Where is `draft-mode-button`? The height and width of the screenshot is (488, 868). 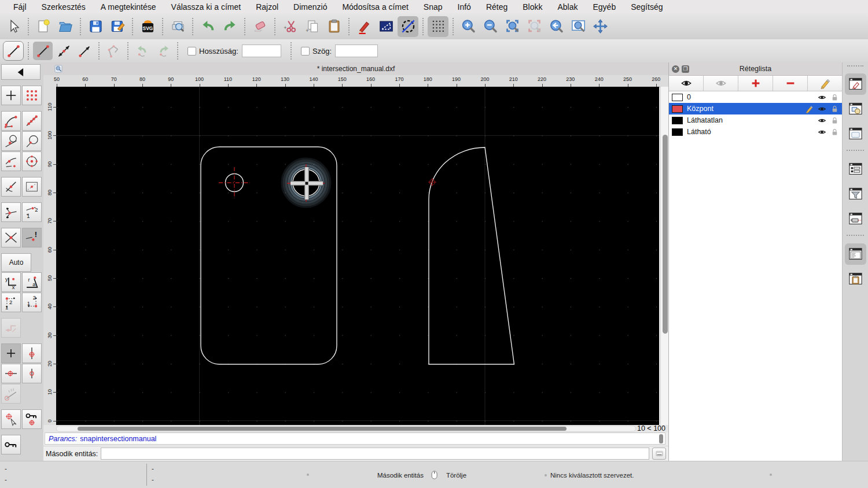
draft-mode-button is located at coordinates (386, 27).